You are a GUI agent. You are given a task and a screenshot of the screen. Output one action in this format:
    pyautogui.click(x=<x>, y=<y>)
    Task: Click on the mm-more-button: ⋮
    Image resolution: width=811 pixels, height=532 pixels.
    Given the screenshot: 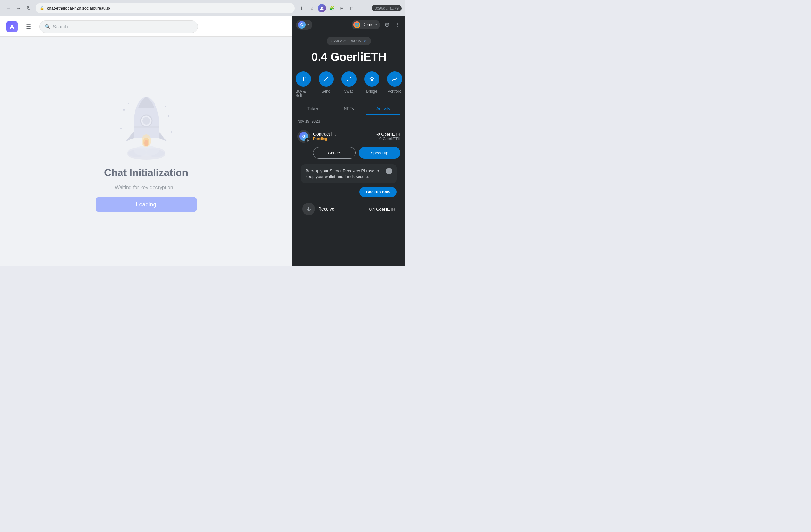 What is the action you would take?
    pyautogui.click(x=397, y=25)
    